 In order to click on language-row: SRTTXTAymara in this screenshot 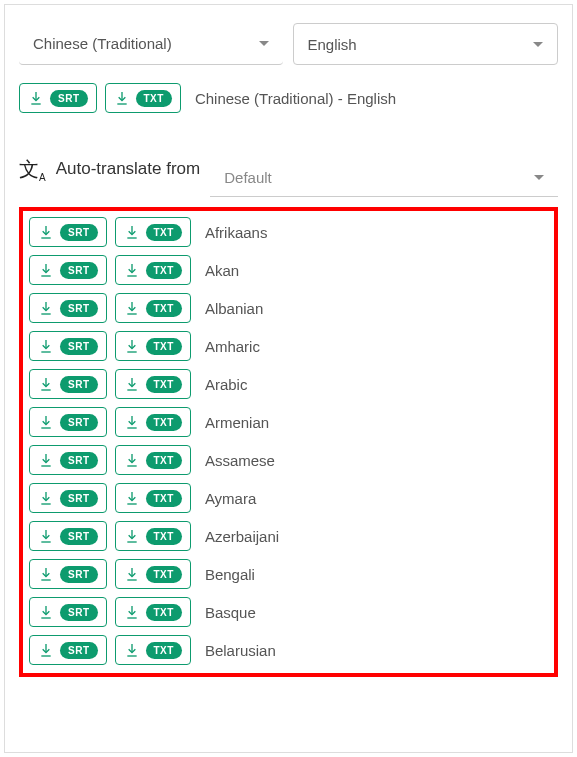, I will do `click(288, 498)`.